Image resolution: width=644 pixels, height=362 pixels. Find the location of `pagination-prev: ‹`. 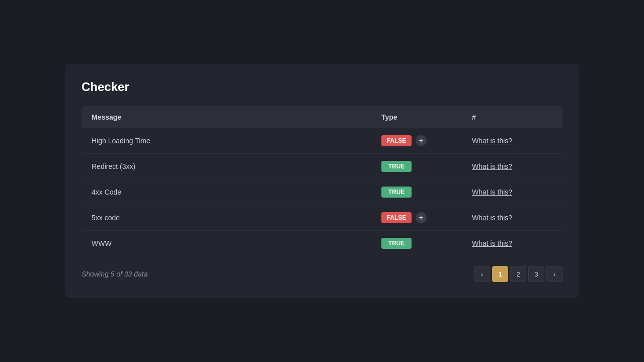

pagination-prev: ‹ is located at coordinates (482, 274).